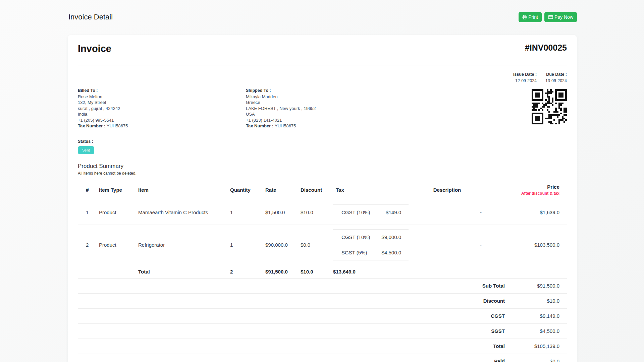 This screenshot has height=362, width=644. Describe the element at coordinates (556, 81) in the screenshot. I see `due-date-value: 13-09-2024` at that location.